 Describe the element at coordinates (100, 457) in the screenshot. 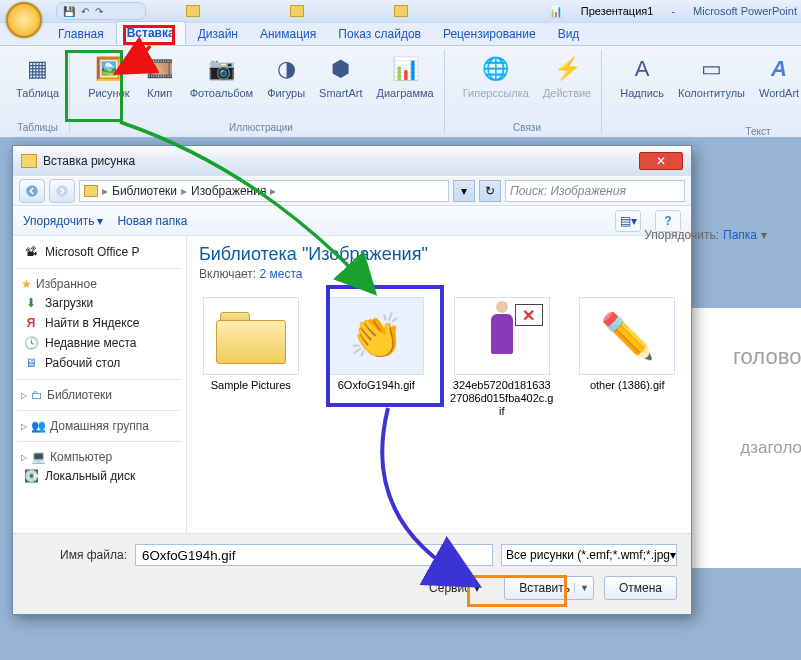

I see `sidebar-computer: ▷💻Компьютер` at that location.